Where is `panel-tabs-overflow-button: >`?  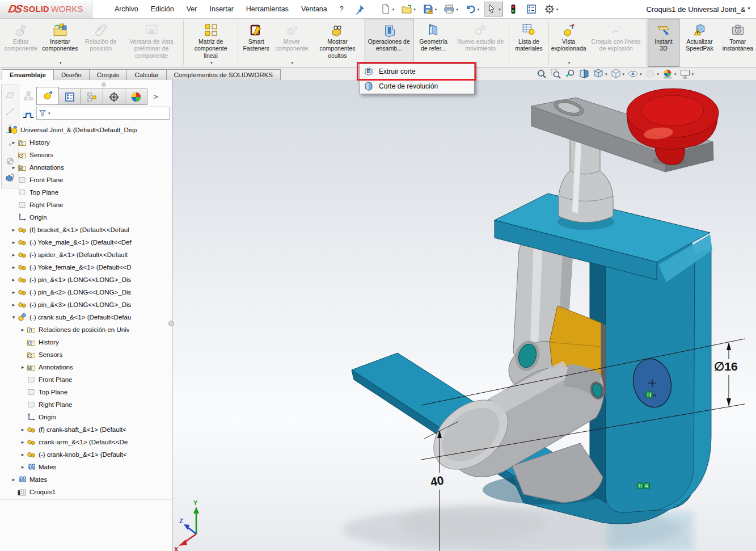 panel-tabs-overflow-button: > is located at coordinates (156, 96).